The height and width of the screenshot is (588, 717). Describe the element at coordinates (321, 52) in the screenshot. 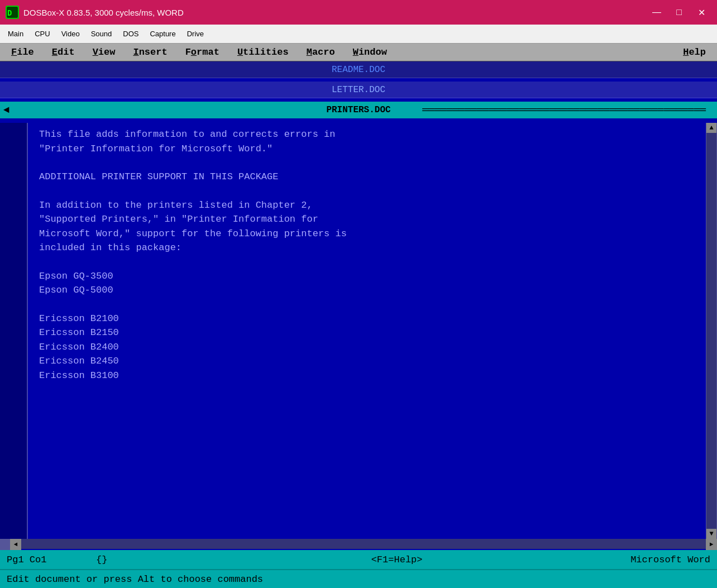

I see `word-menu-macro: Macro` at that location.